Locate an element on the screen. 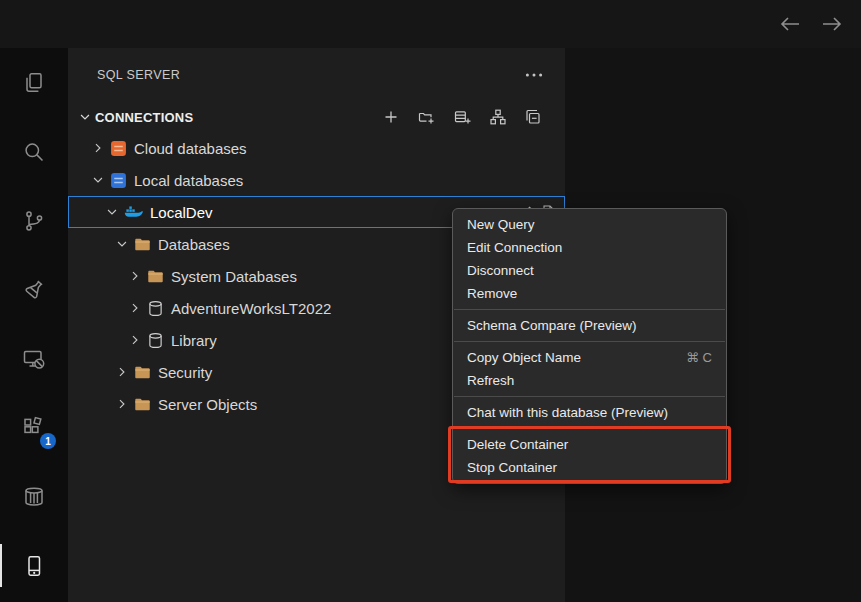 The image size is (861, 602). activity-item-extensions: 1 is located at coordinates (34, 428).